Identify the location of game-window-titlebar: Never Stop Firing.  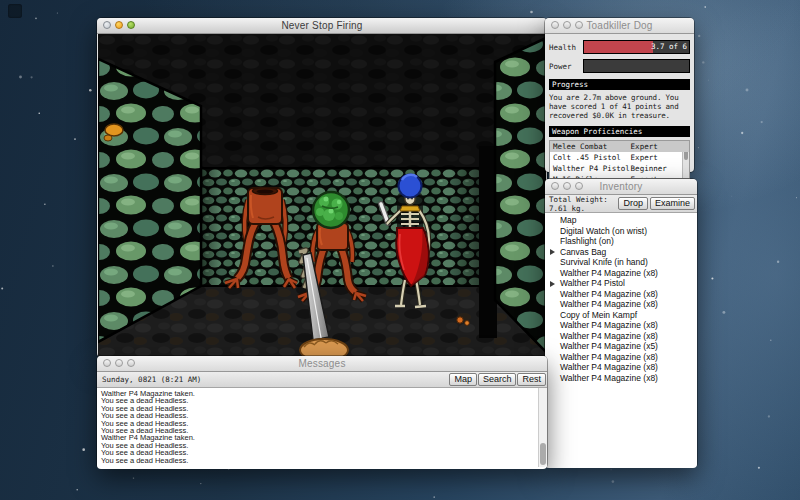
(322, 26).